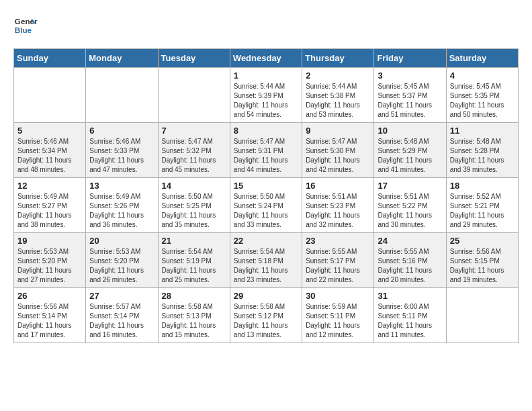 The height and width of the screenshot is (411, 532). Describe the element at coordinates (482, 266) in the screenshot. I see `day-info: Sunrise: 5:56 AM Sunset: 5:15 PM Dayligh…` at that location.